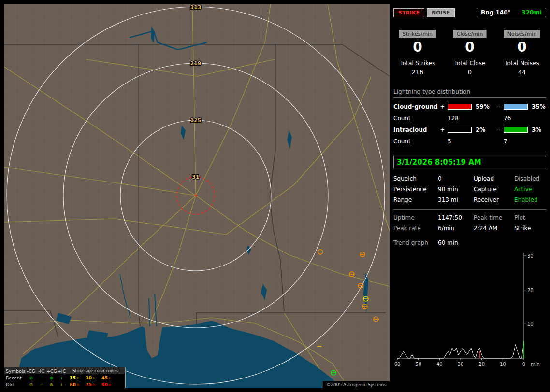 The width and height of the screenshot is (550, 392). Describe the element at coordinates (51, 378) in the screenshot. I see `recent-pos-cg-icon: ⊕` at that location.